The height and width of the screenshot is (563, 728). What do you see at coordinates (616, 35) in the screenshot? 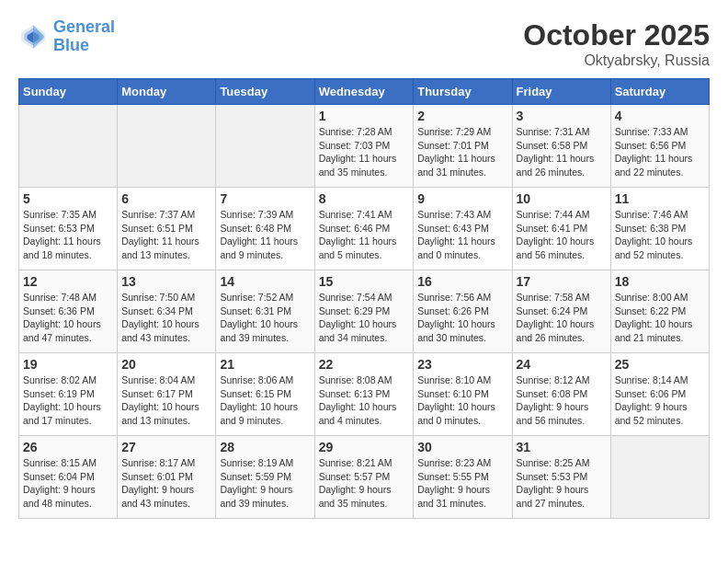
I see `month-year-title: October 2025` at bounding box center [616, 35].